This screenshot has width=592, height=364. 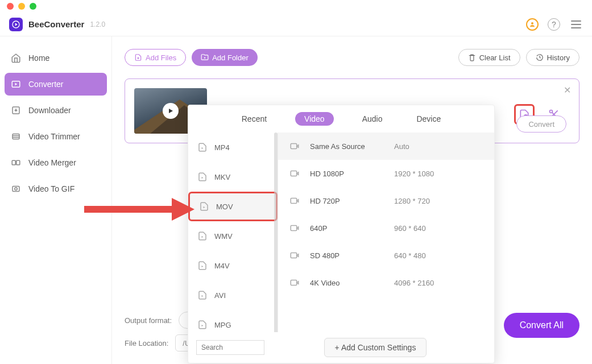 What do you see at coordinates (347, 174) in the screenshot?
I see `resolution-label: HD 1080P` at bounding box center [347, 174].